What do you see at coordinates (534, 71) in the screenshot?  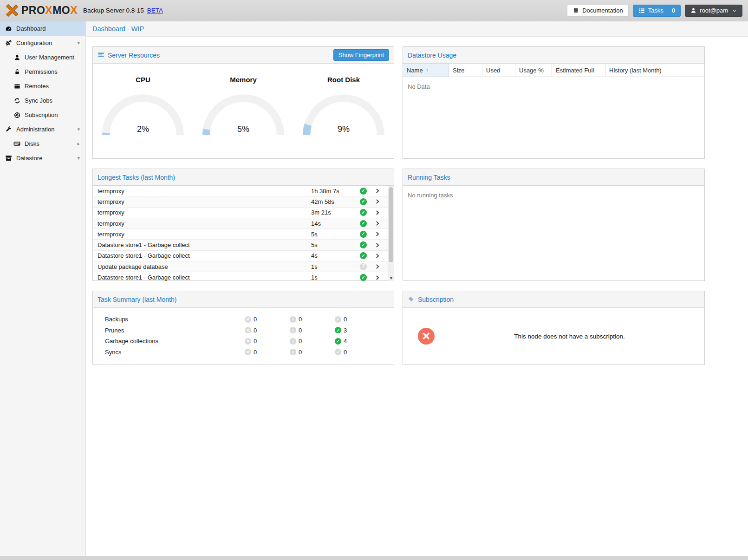 I see `column-header-usage-%: Usage %` at bounding box center [534, 71].